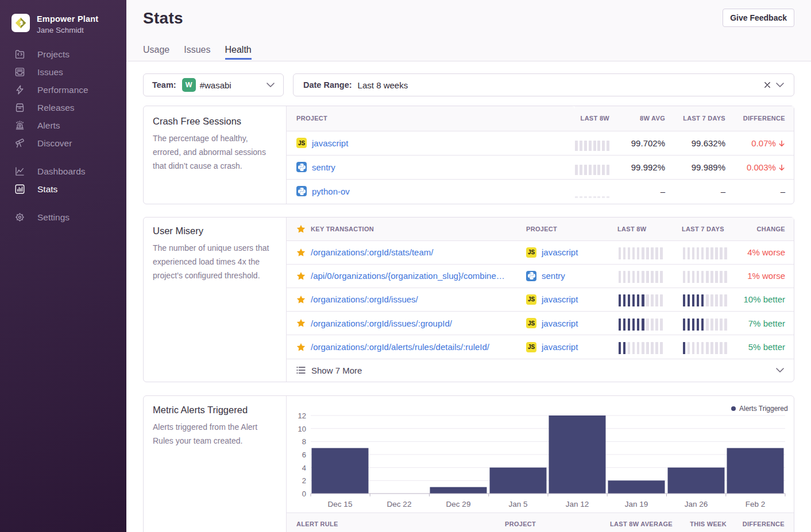 The image size is (811, 532). I want to click on svg-text: Jan 5, so click(518, 504).